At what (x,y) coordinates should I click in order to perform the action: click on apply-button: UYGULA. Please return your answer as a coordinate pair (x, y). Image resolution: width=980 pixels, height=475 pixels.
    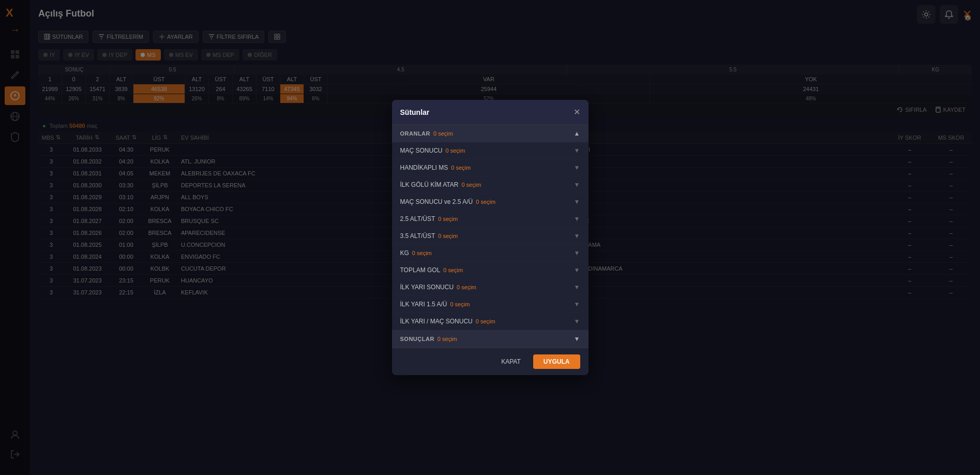
    Looking at the image, I should click on (556, 362).